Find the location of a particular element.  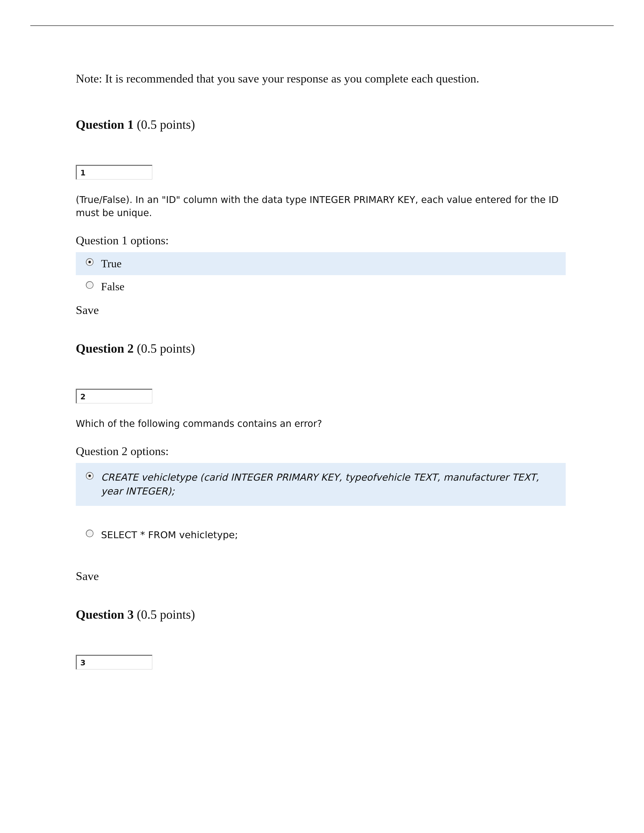

question-2-label: Question 2 is located at coordinates (105, 349).